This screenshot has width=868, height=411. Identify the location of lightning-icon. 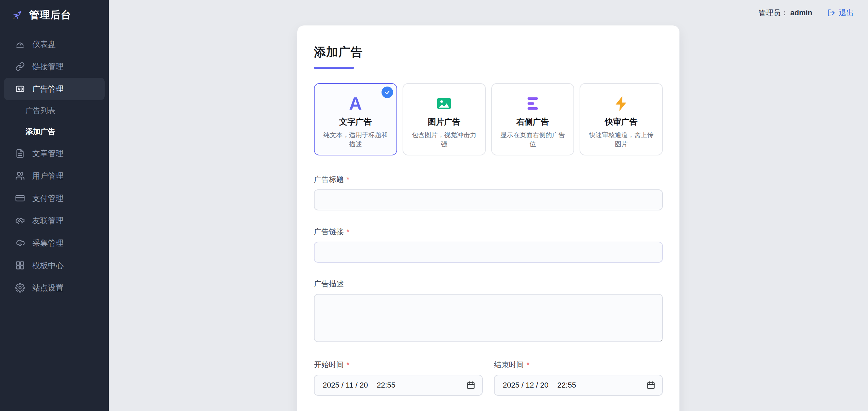
(621, 104).